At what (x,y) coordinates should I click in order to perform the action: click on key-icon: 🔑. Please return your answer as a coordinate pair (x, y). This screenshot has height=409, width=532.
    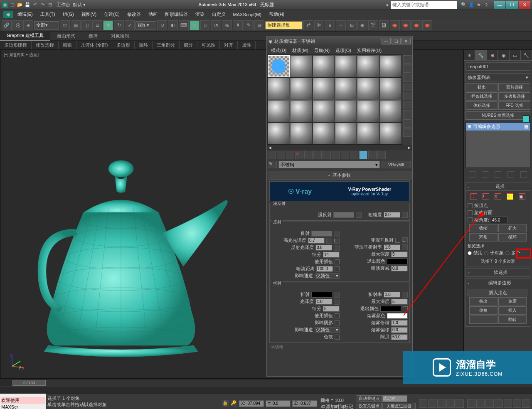
    Looking at the image, I should click on (234, 404).